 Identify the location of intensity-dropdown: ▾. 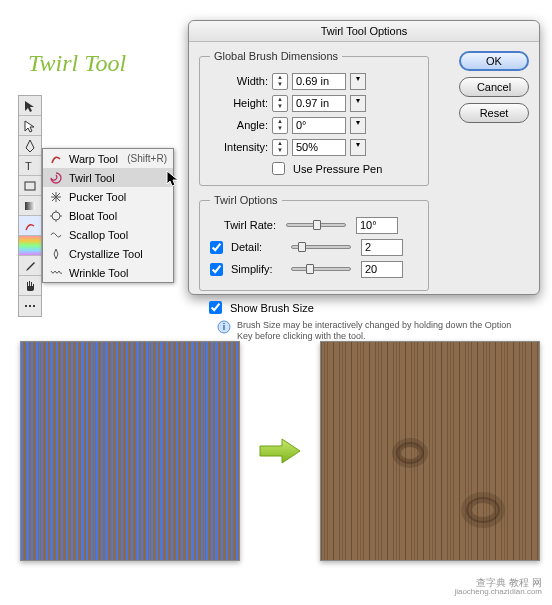
(358, 148).